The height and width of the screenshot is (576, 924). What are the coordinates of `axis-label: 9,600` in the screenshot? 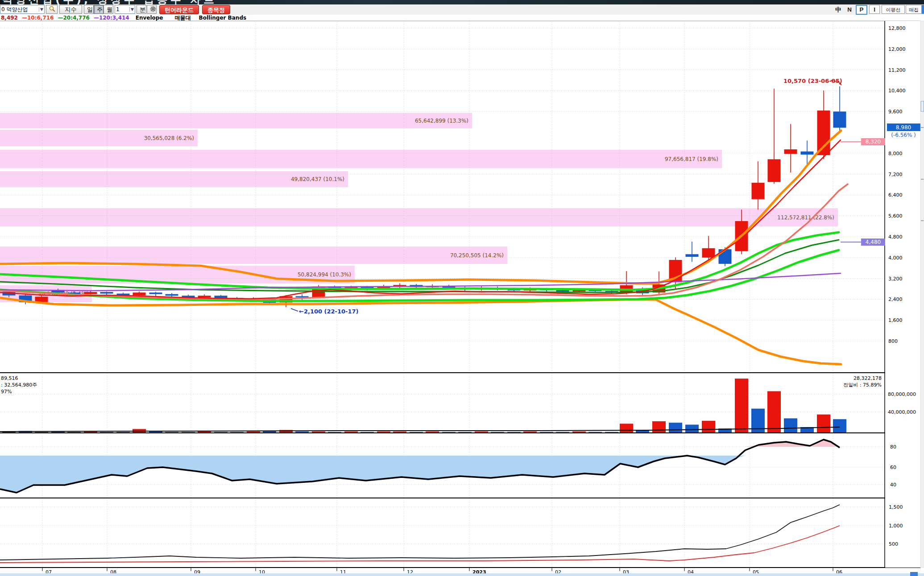 It's located at (895, 111).